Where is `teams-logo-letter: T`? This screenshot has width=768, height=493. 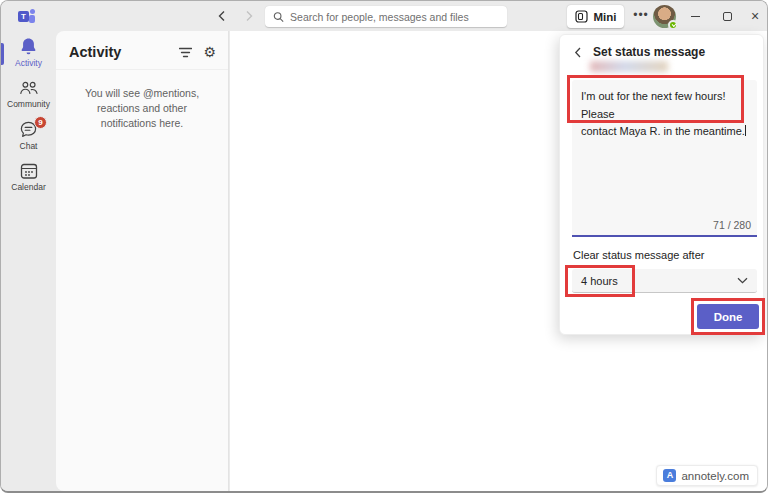 teams-logo-letter: T is located at coordinates (24, 16).